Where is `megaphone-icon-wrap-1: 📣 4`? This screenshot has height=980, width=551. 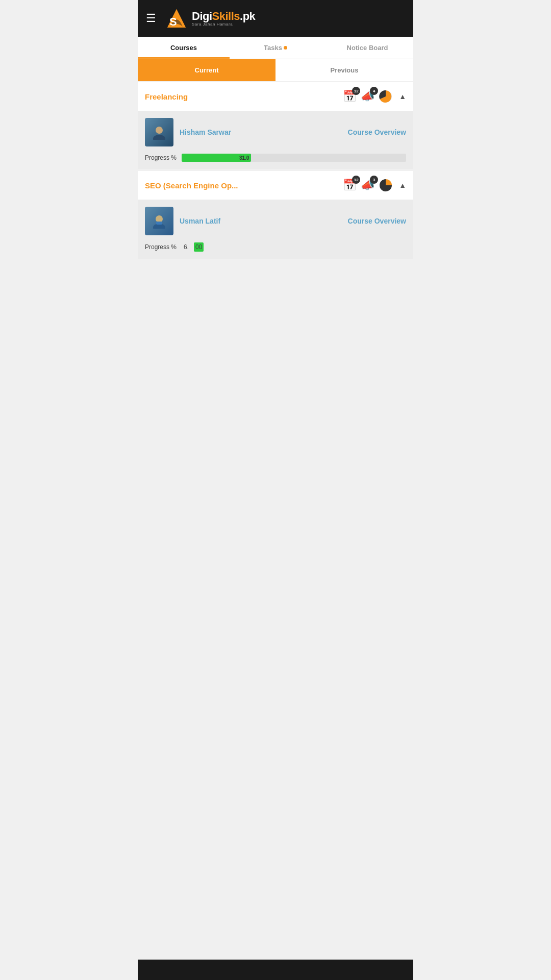 megaphone-icon-wrap-1: 📣 4 is located at coordinates (367, 96).